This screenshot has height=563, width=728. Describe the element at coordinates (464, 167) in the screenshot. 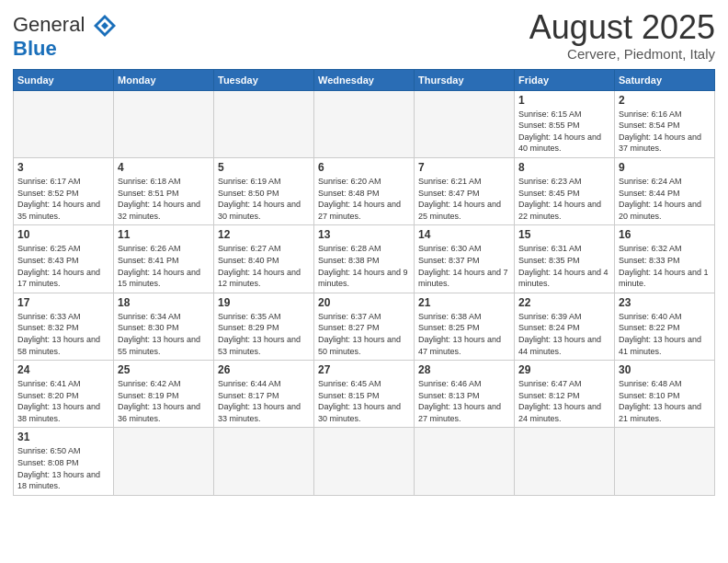

I see `day-number: 7` at that location.